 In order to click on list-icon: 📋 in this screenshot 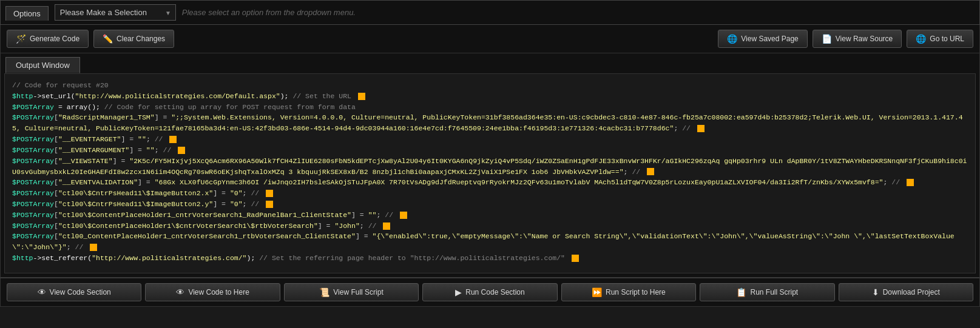, I will do `click(742, 292)`.